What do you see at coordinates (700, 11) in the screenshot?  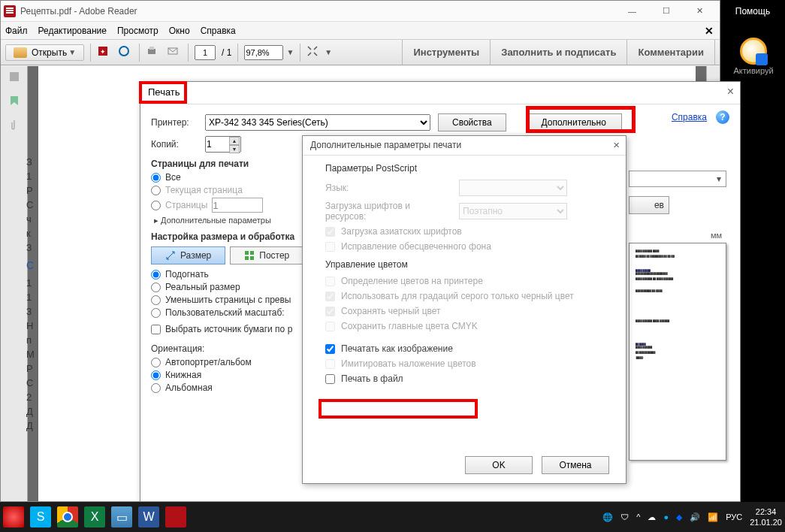 I see `close-button: ✕` at bounding box center [700, 11].